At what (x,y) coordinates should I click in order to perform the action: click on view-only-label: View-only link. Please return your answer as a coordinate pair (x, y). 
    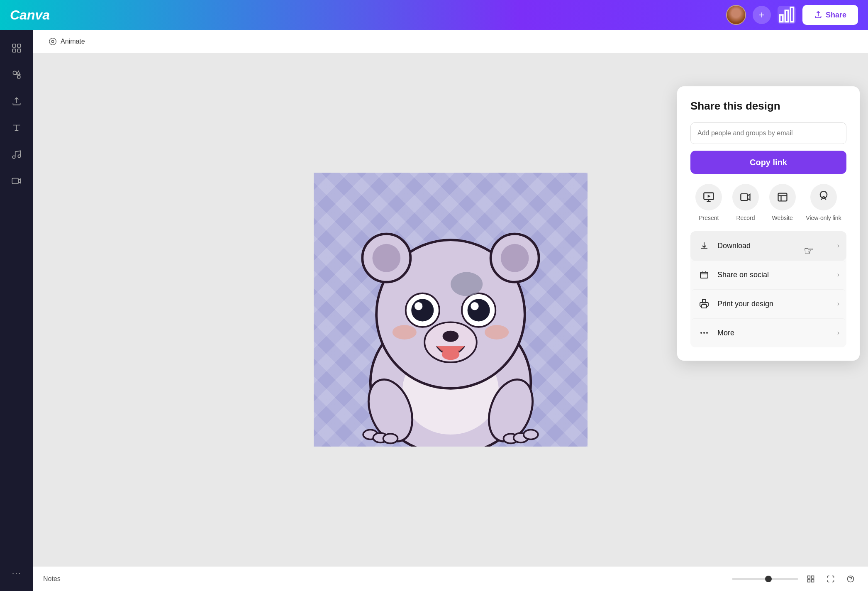
    Looking at the image, I should click on (823, 218).